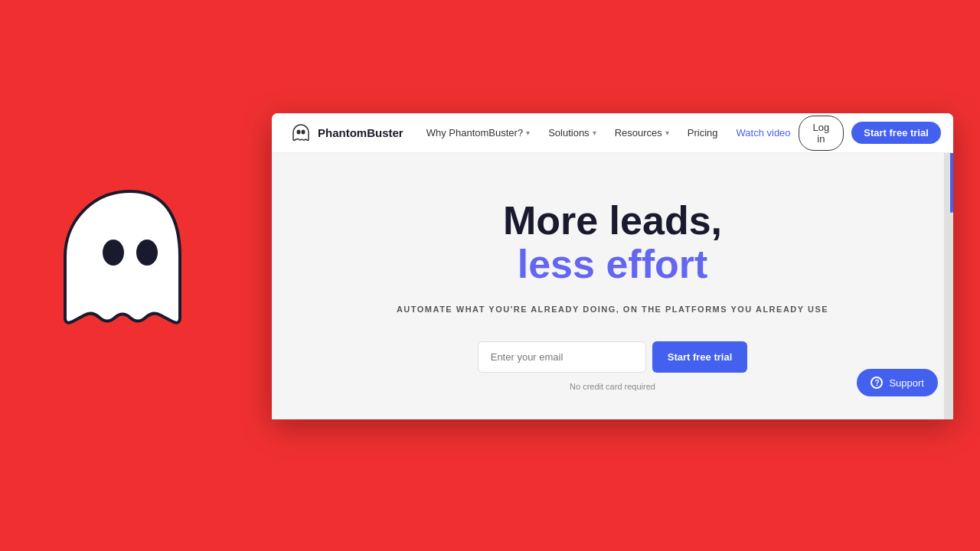 This screenshot has width=980, height=551. What do you see at coordinates (764, 133) in the screenshot?
I see `nav-watch-video-label: Watch video` at bounding box center [764, 133].